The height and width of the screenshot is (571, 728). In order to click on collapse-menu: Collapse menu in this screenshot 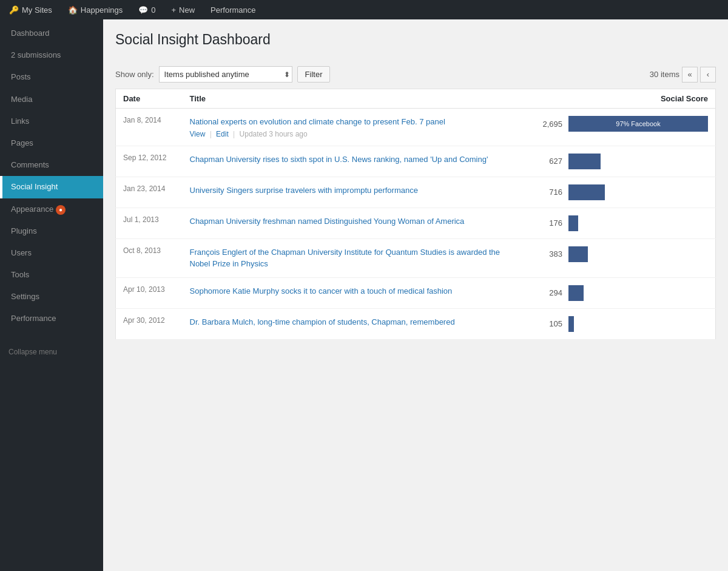, I will do `click(52, 352)`.